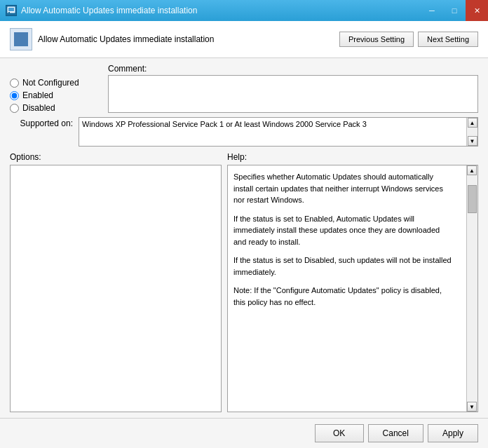 The image size is (488, 448). I want to click on help-paragraph: If the status is set to Enabled, Automat…, so click(343, 231).